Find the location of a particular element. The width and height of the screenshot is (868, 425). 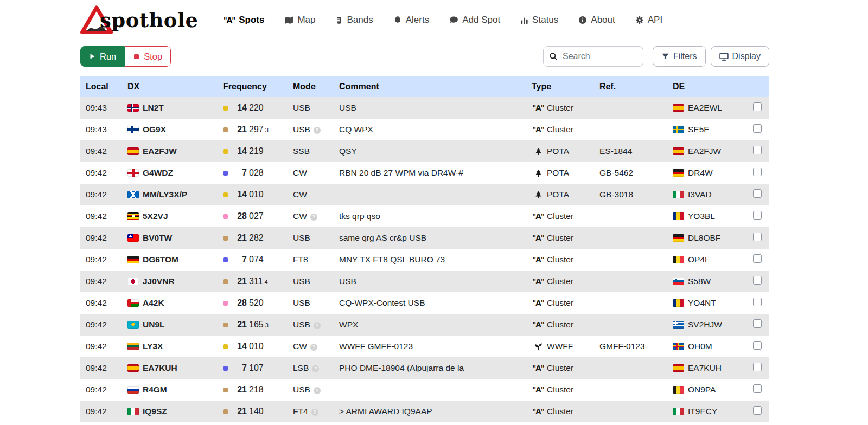

dx-callsign: 5X2VJ is located at coordinates (155, 216).